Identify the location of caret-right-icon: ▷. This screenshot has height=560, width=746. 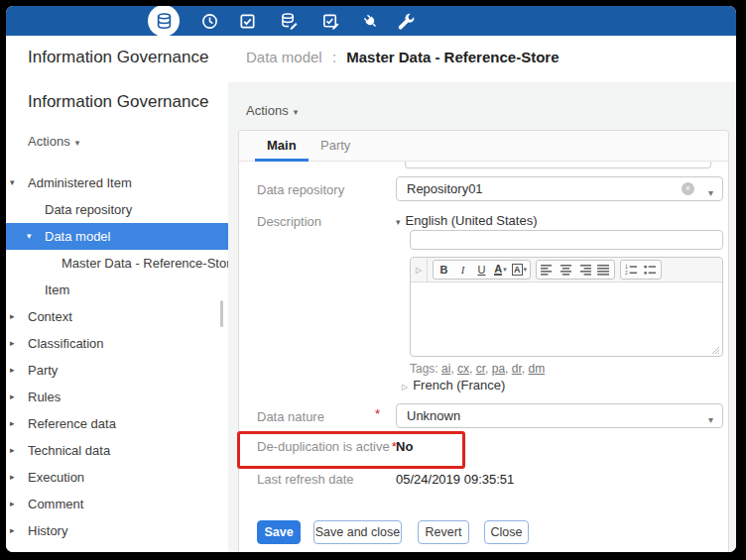
(405, 387).